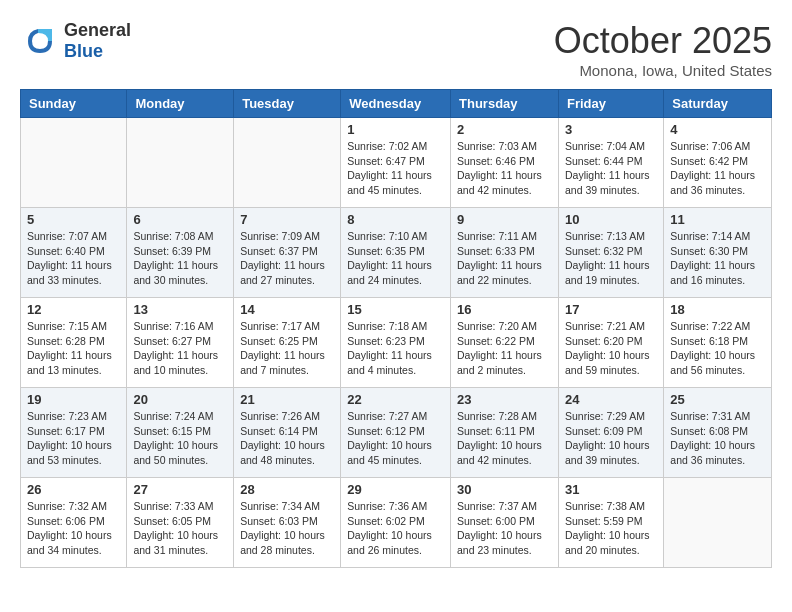 The height and width of the screenshot is (612, 792). Describe the element at coordinates (610, 163) in the screenshot. I see `calendar-cell: 3Sunrise: 7:04 AM Sunset: 6:44 PM Daylig…` at that location.